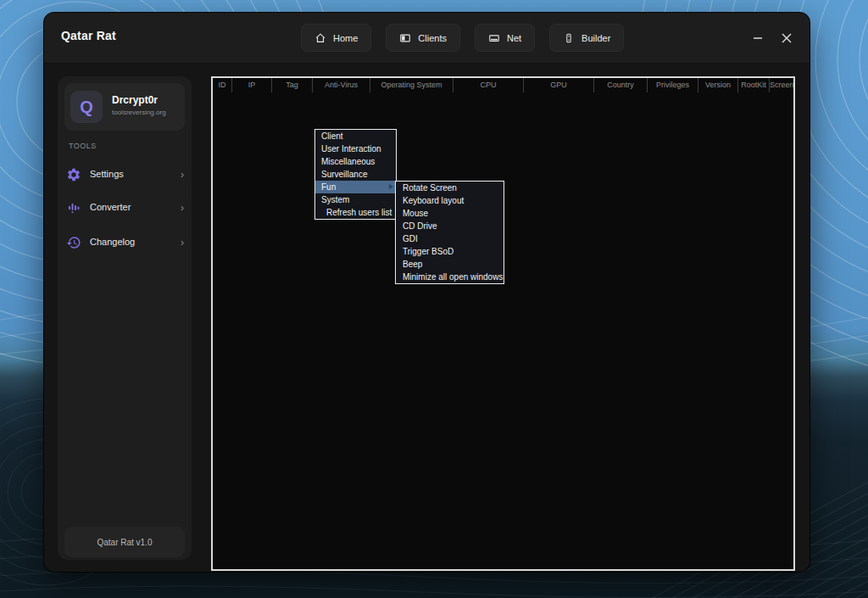  I want to click on context-menu-item-user-interaction: User Interaction, so click(356, 149).